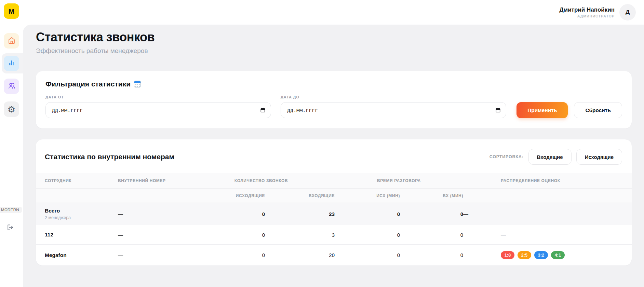 The width and height of the screenshot is (644, 287). I want to click on users-icon, so click(12, 86).